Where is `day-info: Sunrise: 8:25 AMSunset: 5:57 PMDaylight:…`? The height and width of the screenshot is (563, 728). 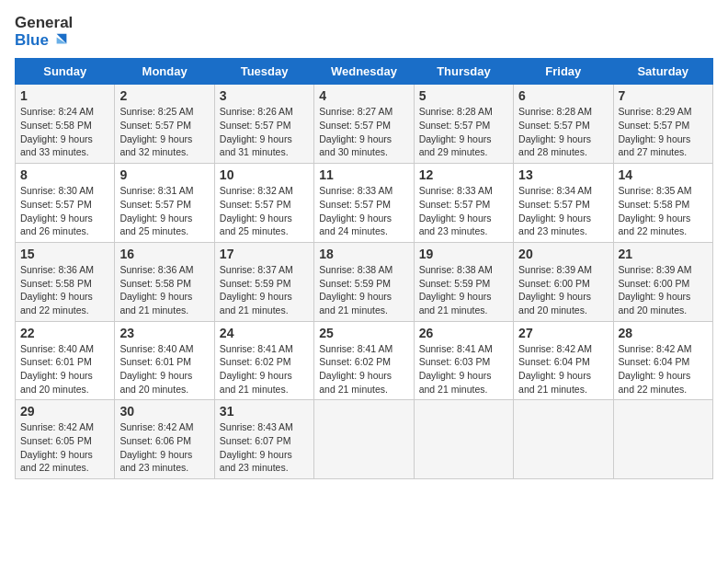
day-info: Sunrise: 8:25 AMSunset: 5:57 PMDaylight:… is located at coordinates (164, 132).